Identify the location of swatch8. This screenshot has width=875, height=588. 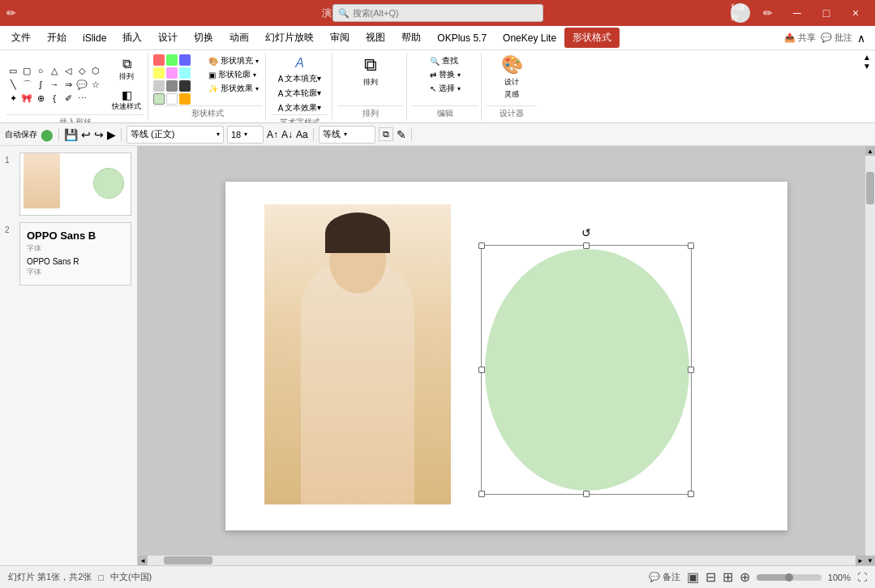
(172, 86).